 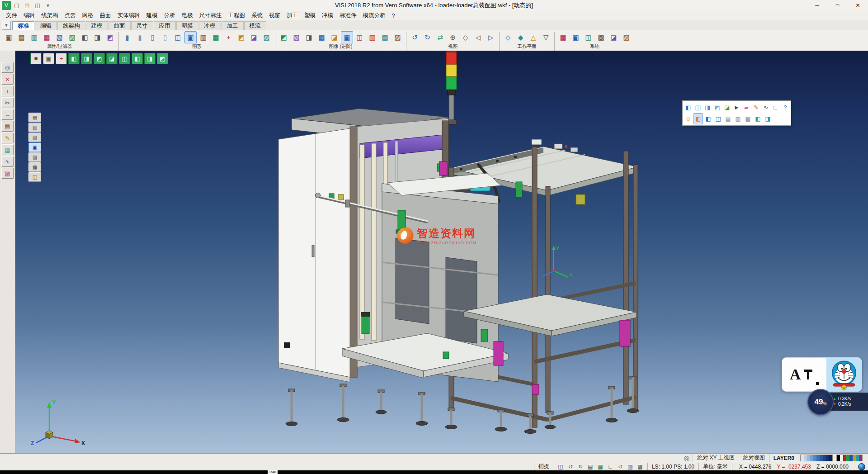 What do you see at coordinates (738, 118) in the screenshot?
I see `doc2-icon: ▥` at bounding box center [738, 118].